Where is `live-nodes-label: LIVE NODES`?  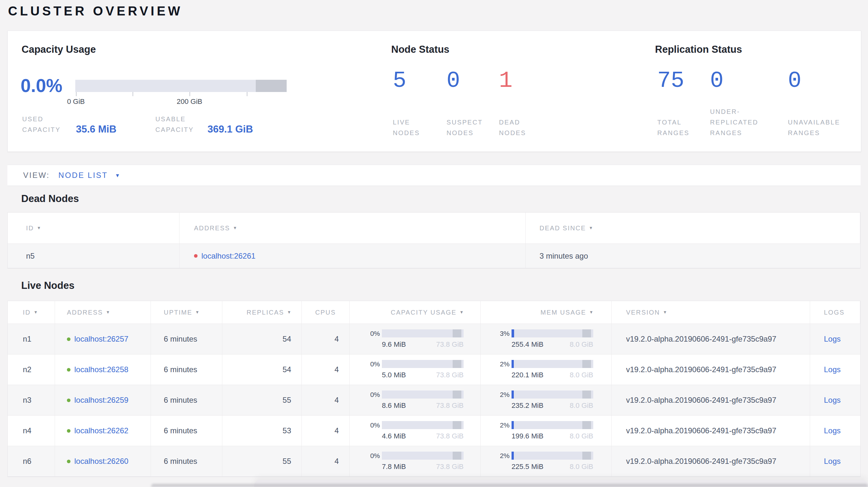
live-nodes-label: LIVE NODES is located at coordinates (420, 128).